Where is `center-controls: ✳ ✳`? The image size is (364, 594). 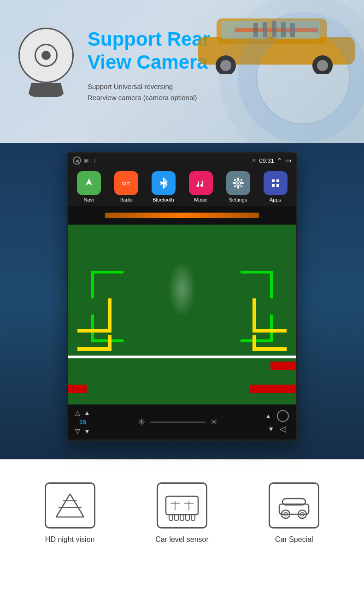
center-controls: ✳ ✳ is located at coordinates (178, 422).